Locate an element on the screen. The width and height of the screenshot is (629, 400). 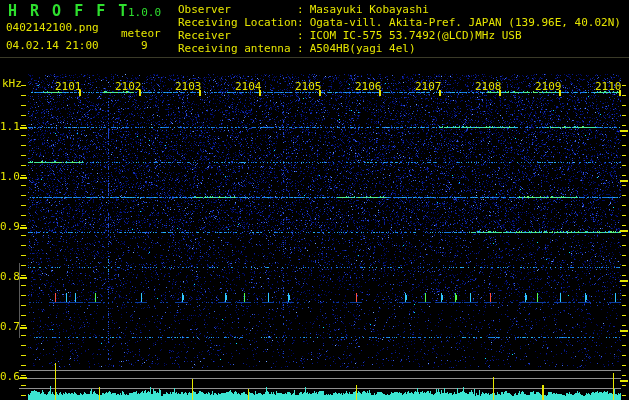
app-version: 1.0.0 is located at coordinates (144, 12).